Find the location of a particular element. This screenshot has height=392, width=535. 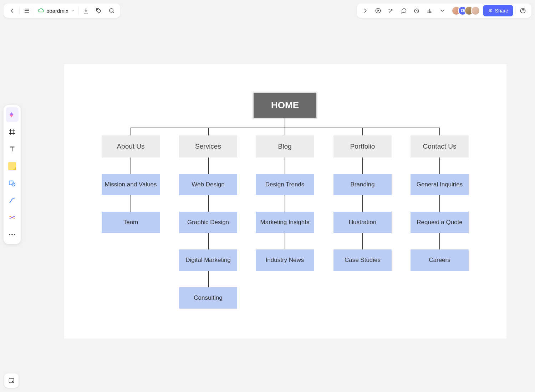

share-label: Share is located at coordinates (501, 11).